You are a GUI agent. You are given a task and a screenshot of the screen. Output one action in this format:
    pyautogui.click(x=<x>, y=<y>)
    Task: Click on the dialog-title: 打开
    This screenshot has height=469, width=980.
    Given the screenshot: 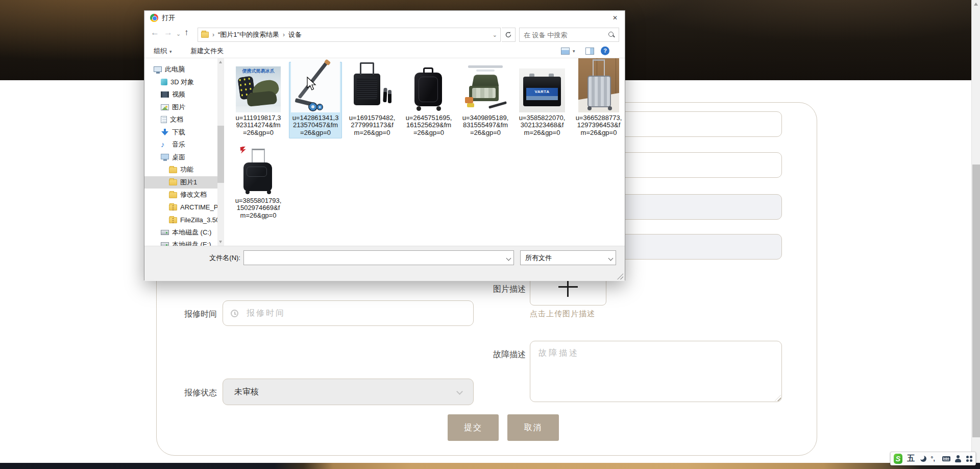 What is the action you would take?
    pyautogui.click(x=168, y=18)
    